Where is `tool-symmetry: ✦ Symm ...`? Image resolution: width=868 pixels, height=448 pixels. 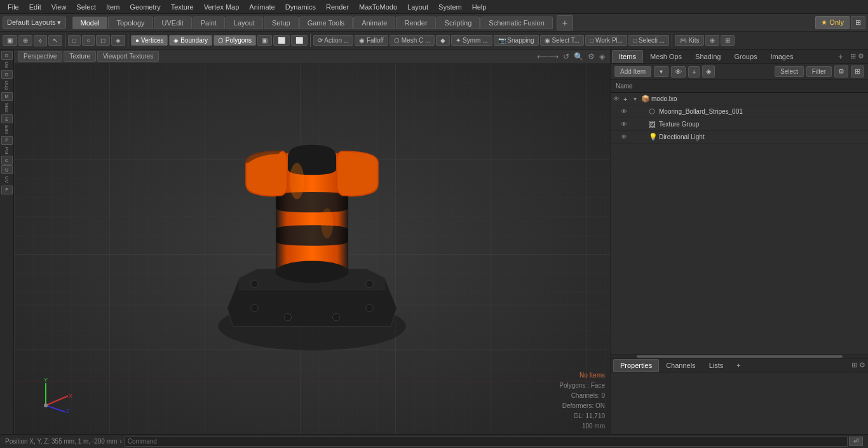
tool-symmetry: ✦ Symm ... is located at coordinates (471, 41).